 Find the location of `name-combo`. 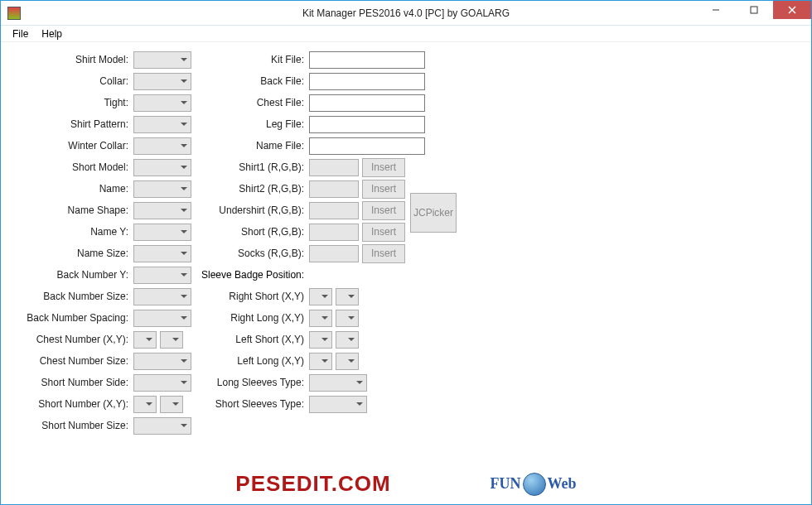

name-combo is located at coordinates (162, 189).